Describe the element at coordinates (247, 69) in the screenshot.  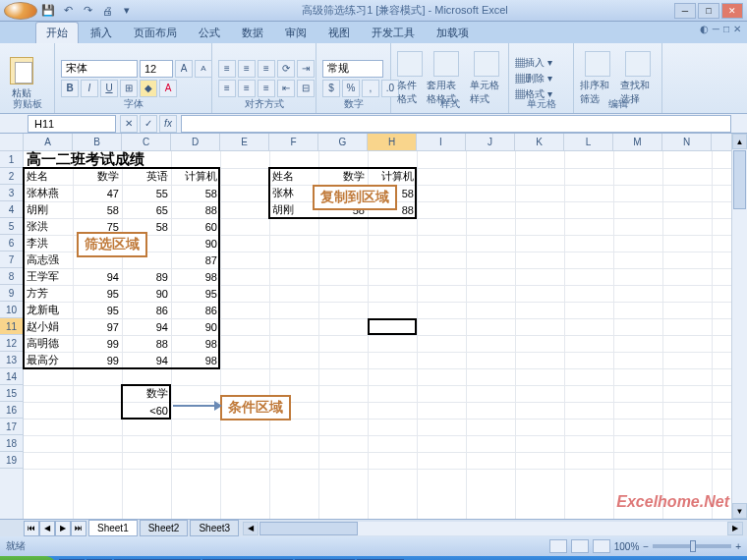
I see `align-mid: ≡` at that location.